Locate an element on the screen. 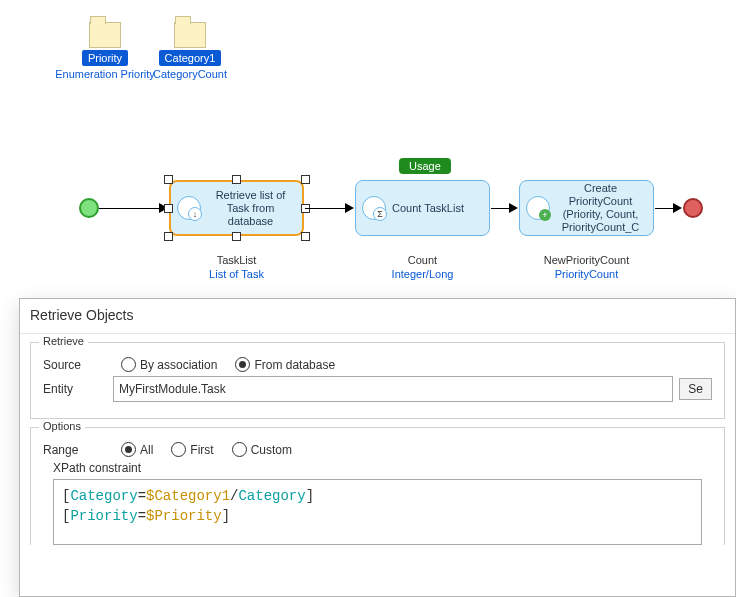  activity-label: Retrieve list of Task from database is located at coordinates (250, 208).